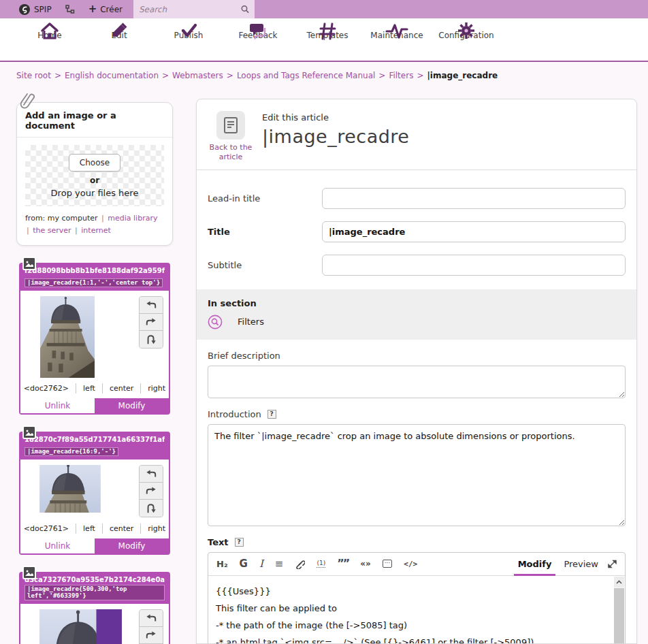 This screenshot has height=644, width=648. Describe the element at coordinates (410, 564) in the screenshot. I see `code-icon: </>` at that location.